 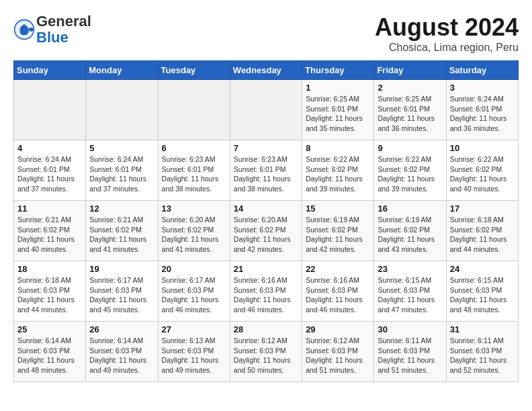 What do you see at coordinates (410, 231) in the screenshot?
I see `calendar-cell: 16Sunrise: 6:19 AMSunset: 6:02 PMDayligh…` at bounding box center [410, 231].